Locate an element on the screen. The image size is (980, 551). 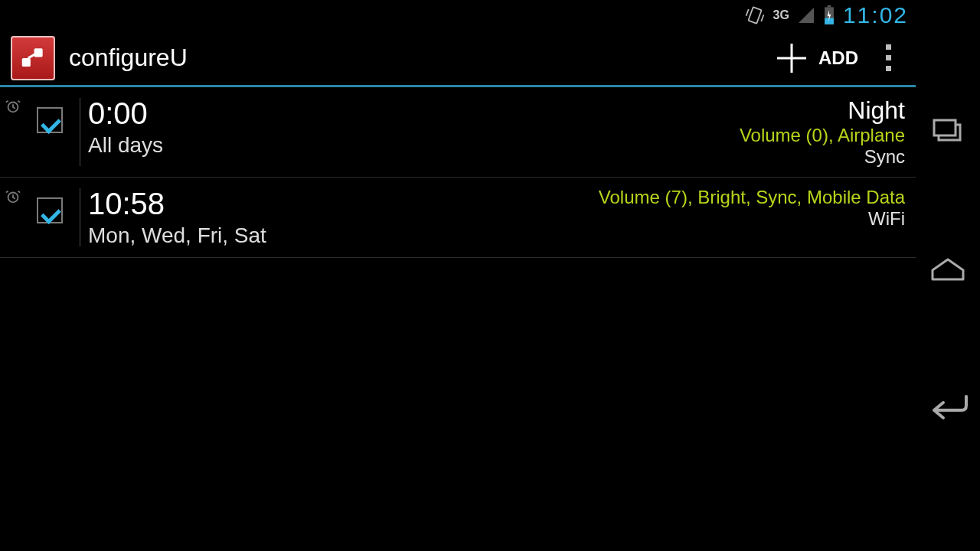
actions-enabled: Volume (0), Airplane is located at coordinates (822, 135).